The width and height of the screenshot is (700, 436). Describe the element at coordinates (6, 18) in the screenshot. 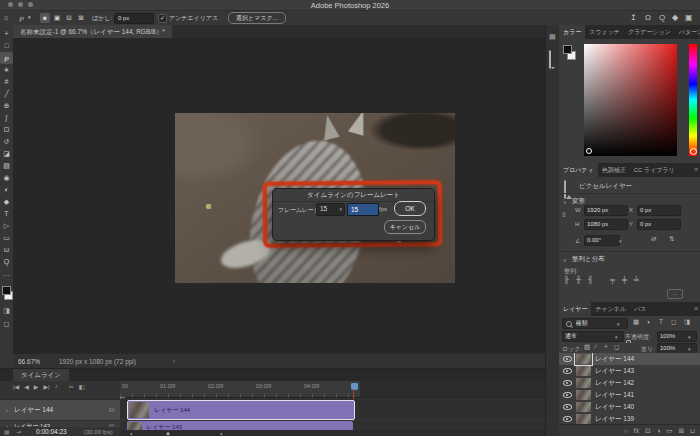

I see `home-icon: ⌂` at that location.